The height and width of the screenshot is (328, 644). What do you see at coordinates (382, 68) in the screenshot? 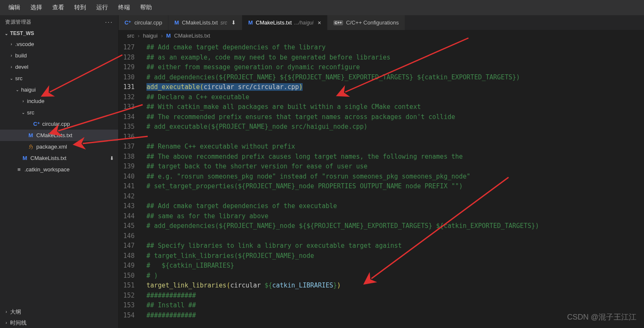
I see `code-line-129: 129## either from message generation or …` at bounding box center [382, 68].